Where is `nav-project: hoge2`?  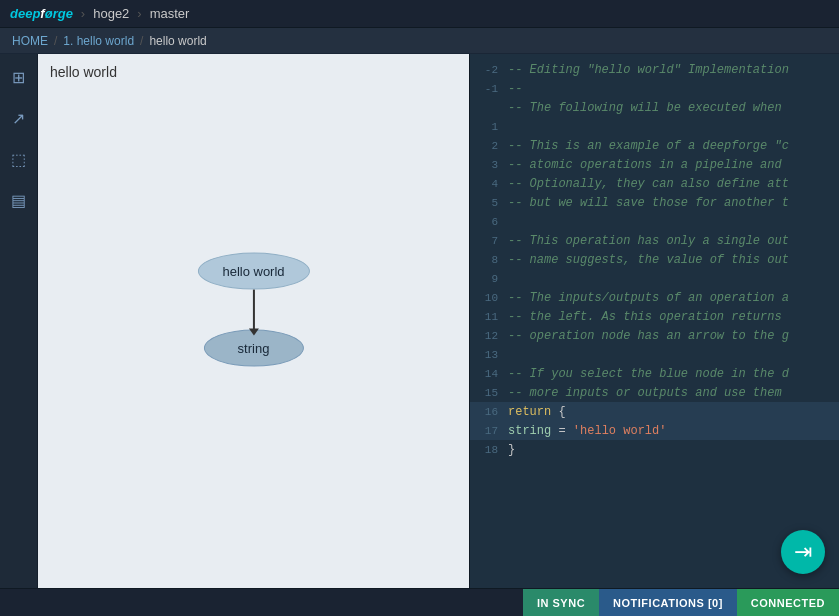 nav-project: hoge2 is located at coordinates (111, 14).